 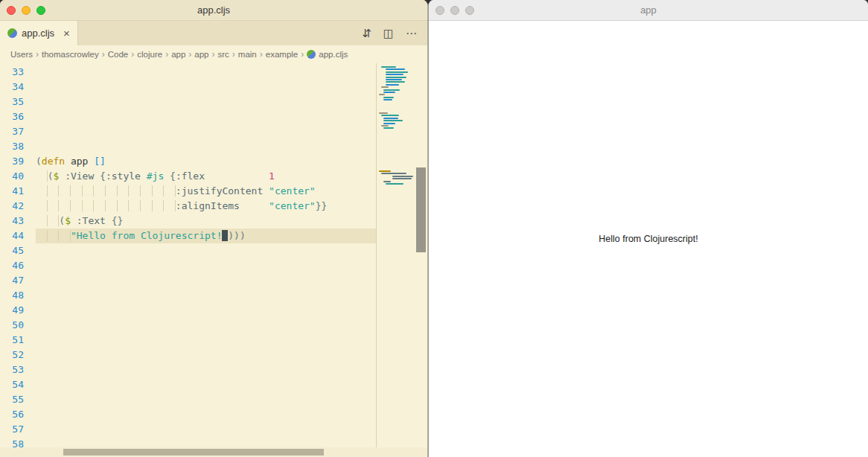 I want to click on code-line: 35, so click(x=188, y=102).